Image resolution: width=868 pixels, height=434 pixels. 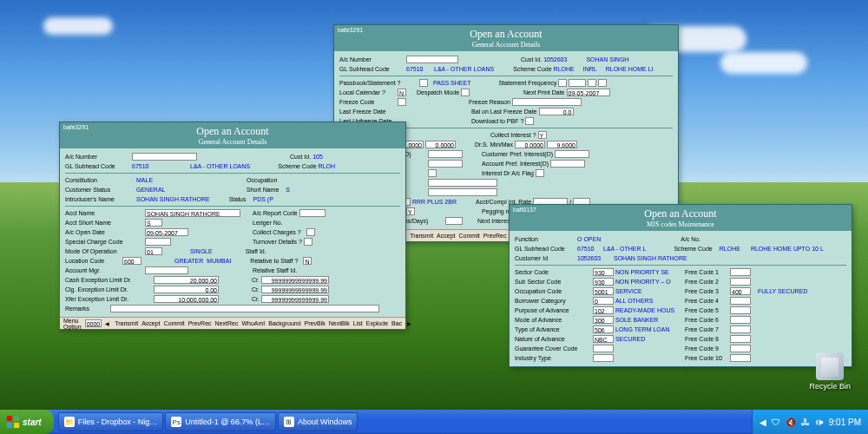 What do you see at coordinates (556, 111) in the screenshot?
I see `inp: 0.0` at bounding box center [556, 111].